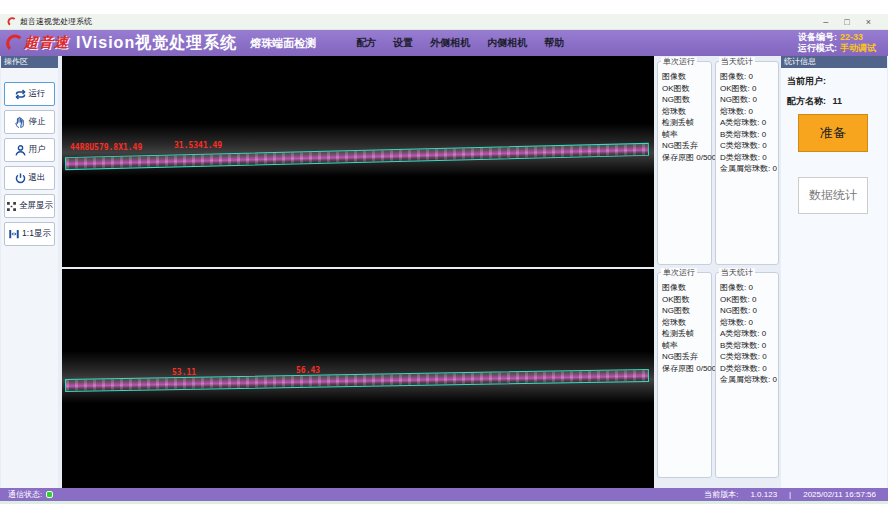 The image size is (888, 522). What do you see at coordinates (686, 146) in the screenshot?
I see `stat-row: NG图丢弃` at bounding box center [686, 146].